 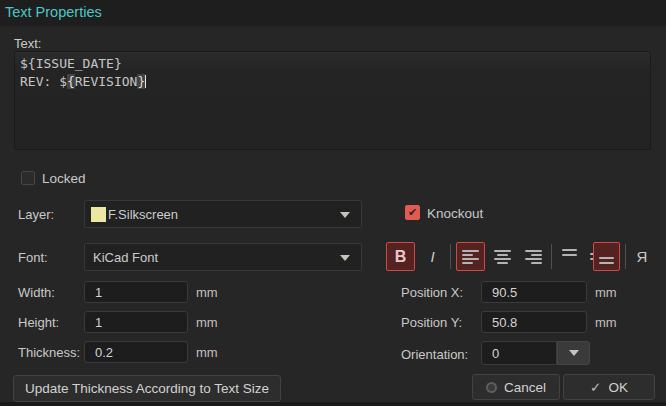 What do you see at coordinates (136, 292) in the screenshot?
I see `width-input` at bounding box center [136, 292].